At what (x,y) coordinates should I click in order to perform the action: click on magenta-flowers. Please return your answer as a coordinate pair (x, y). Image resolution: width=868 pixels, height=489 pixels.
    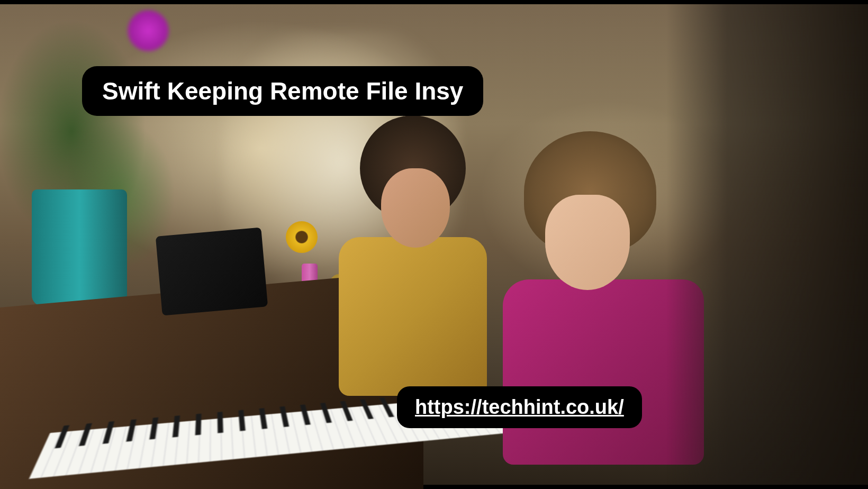
    Looking at the image, I should click on (148, 31).